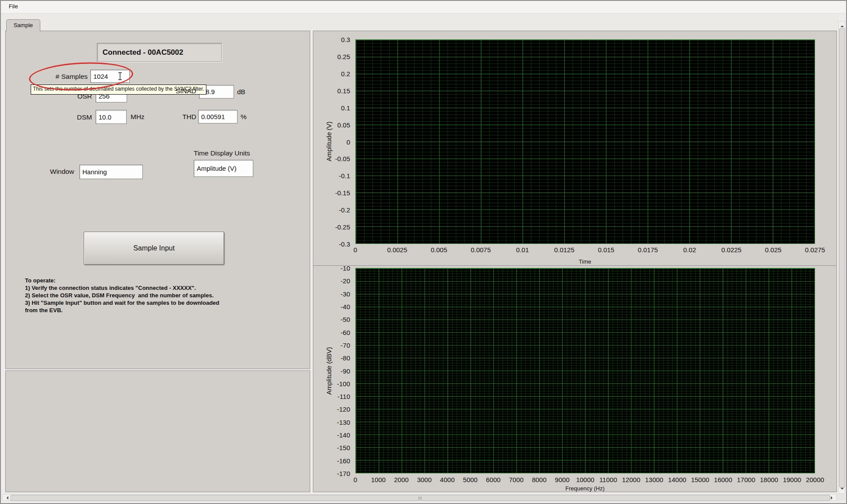 This screenshot has width=847, height=504. Describe the element at coordinates (343, 193) in the screenshot. I see `y-tick-label: -0.15` at that location.